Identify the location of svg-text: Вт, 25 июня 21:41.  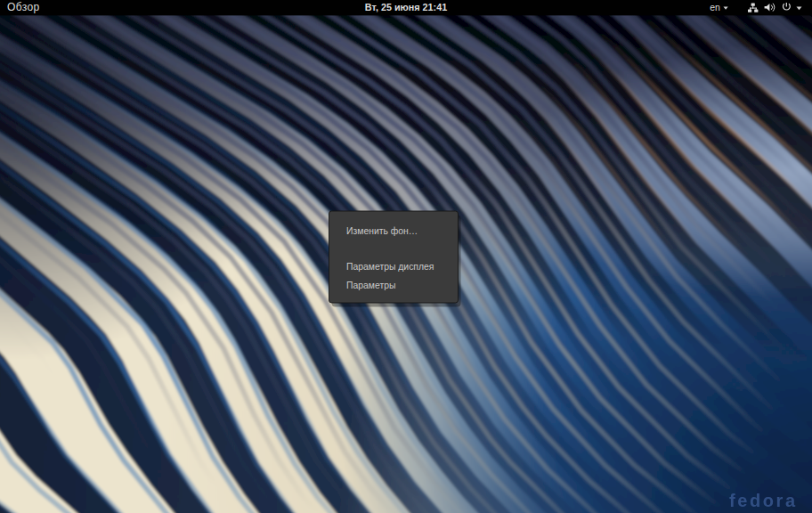
(406, 7).